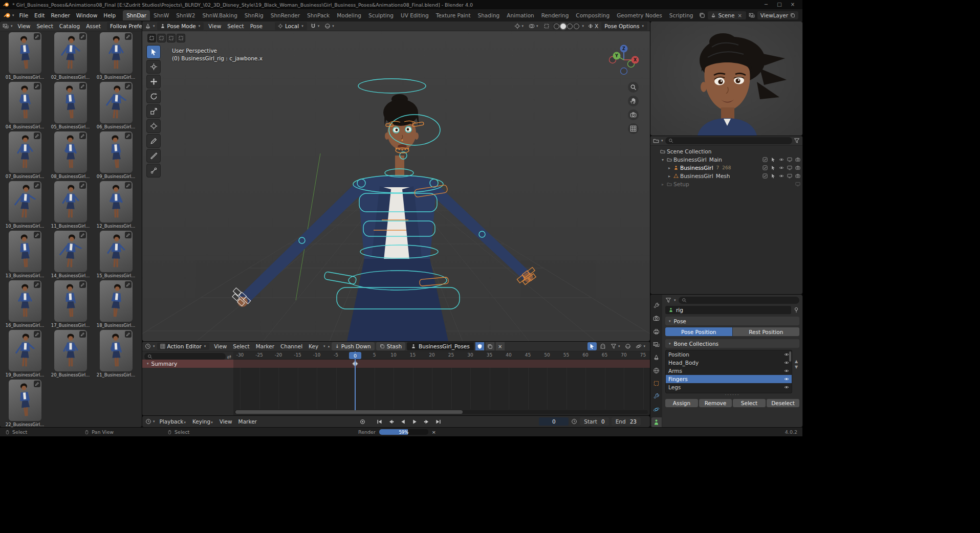  What do you see at coordinates (25, 56) in the screenshot?
I see `asset-item: 01_BusinessGirl...` at bounding box center [25, 56].